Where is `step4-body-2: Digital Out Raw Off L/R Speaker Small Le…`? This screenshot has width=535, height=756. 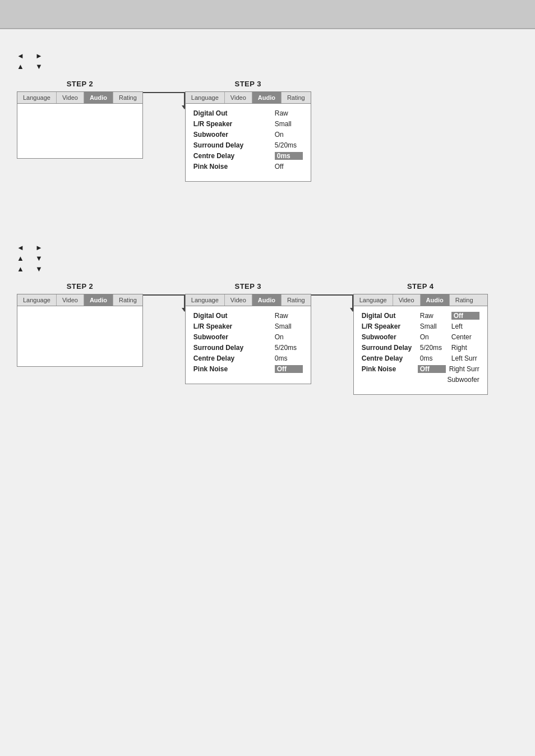
step4-body-2: Digital Out Raw Off L/R Speaker Small Le… is located at coordinates (421, 350).